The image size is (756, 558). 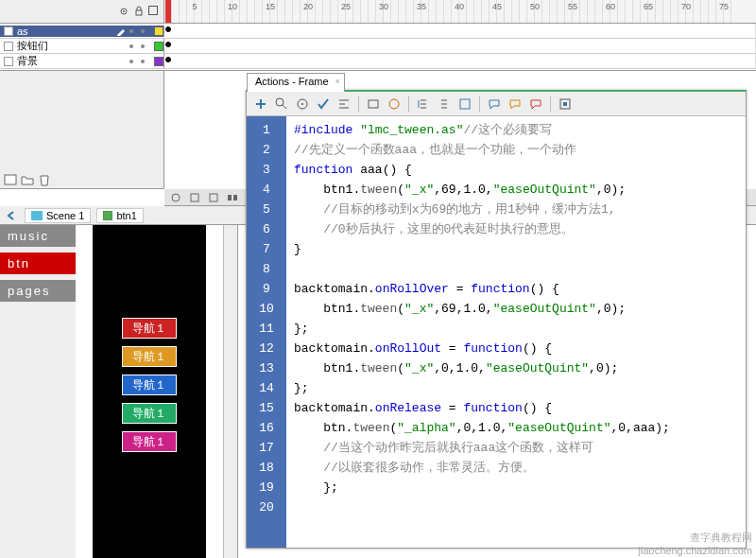 I want to click on back-arrow-icon, so click(x=12, y=216).